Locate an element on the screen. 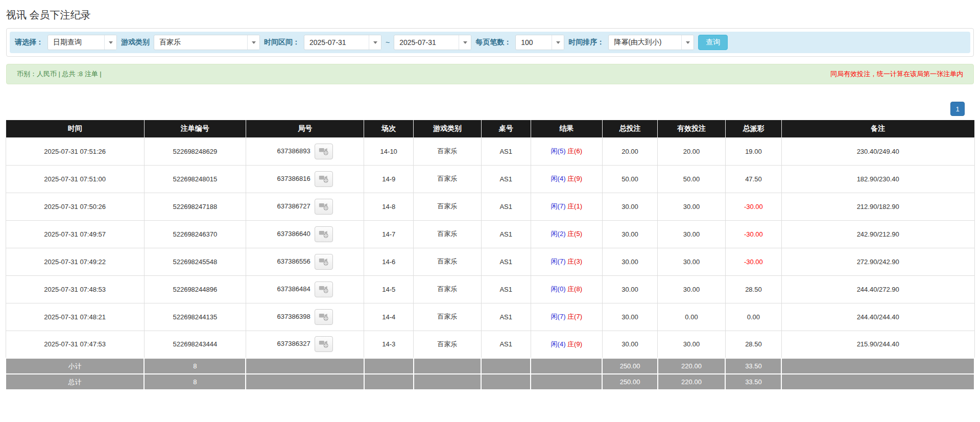  cell-round-id: 637386327 is located at coordinates (304, 344).